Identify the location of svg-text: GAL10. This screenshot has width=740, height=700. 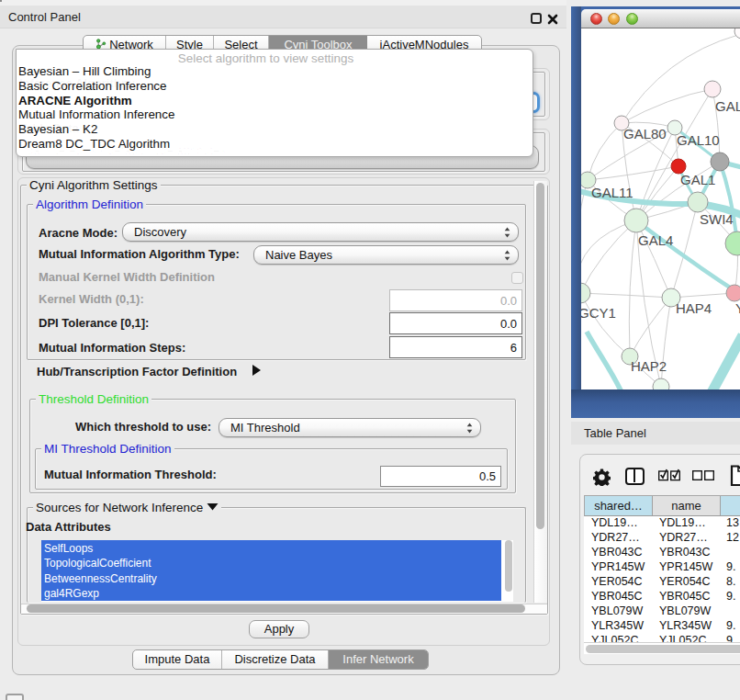
(698, 140).